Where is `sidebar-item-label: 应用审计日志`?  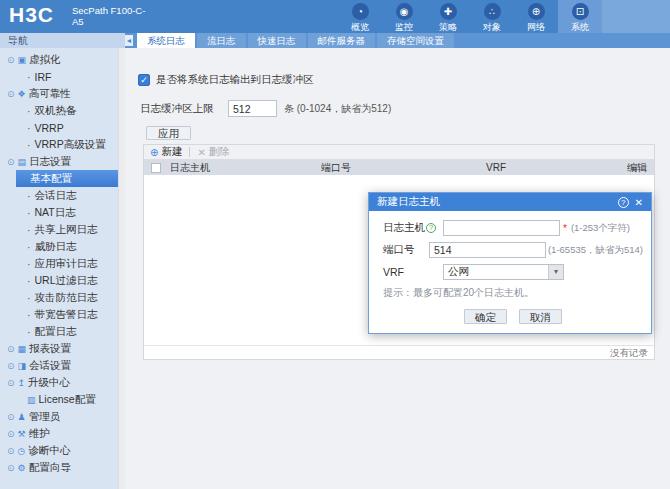
sidebar-item-label: 应用审计日志 is located at coordinates (66, 264).